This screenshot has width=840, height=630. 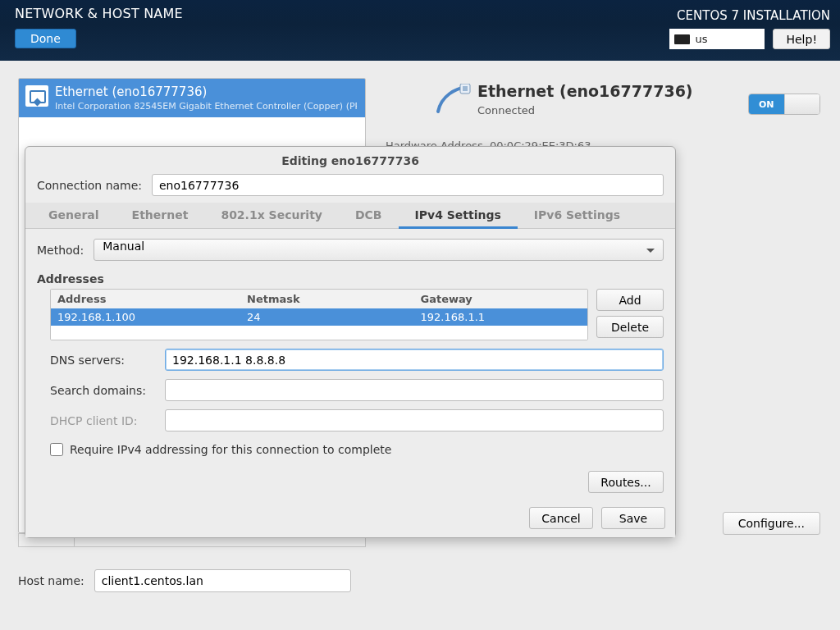 I want to click on require-ipv4-label: Require IPv4 addressing for this connect…, so click(x=231, y=450).